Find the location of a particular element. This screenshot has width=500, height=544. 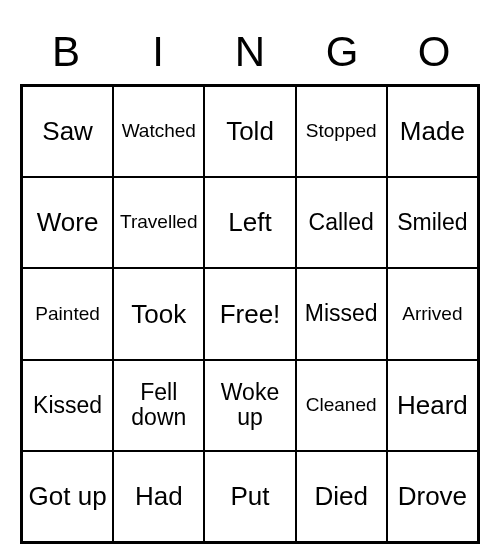

bingo-header-row: B I N G O is located at coordinates (250, 52).